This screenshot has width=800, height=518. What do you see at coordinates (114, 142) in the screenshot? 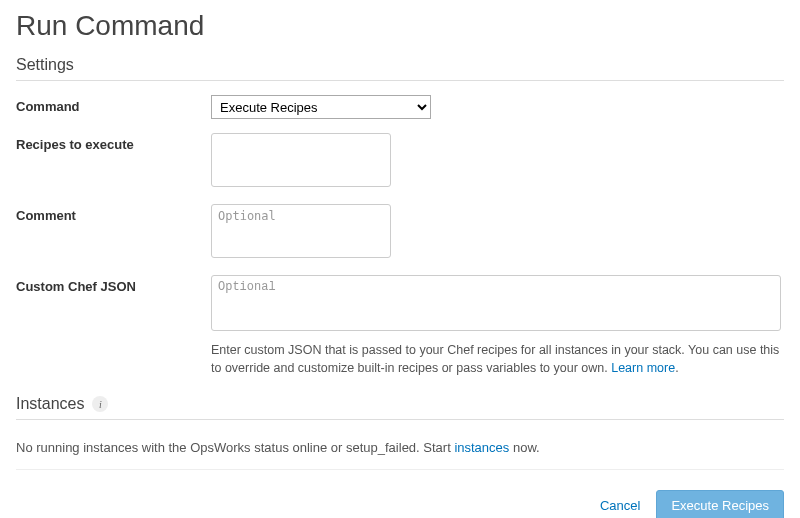
I see `recipes-label: Recipes to execute` at bounding box center [114, 142].